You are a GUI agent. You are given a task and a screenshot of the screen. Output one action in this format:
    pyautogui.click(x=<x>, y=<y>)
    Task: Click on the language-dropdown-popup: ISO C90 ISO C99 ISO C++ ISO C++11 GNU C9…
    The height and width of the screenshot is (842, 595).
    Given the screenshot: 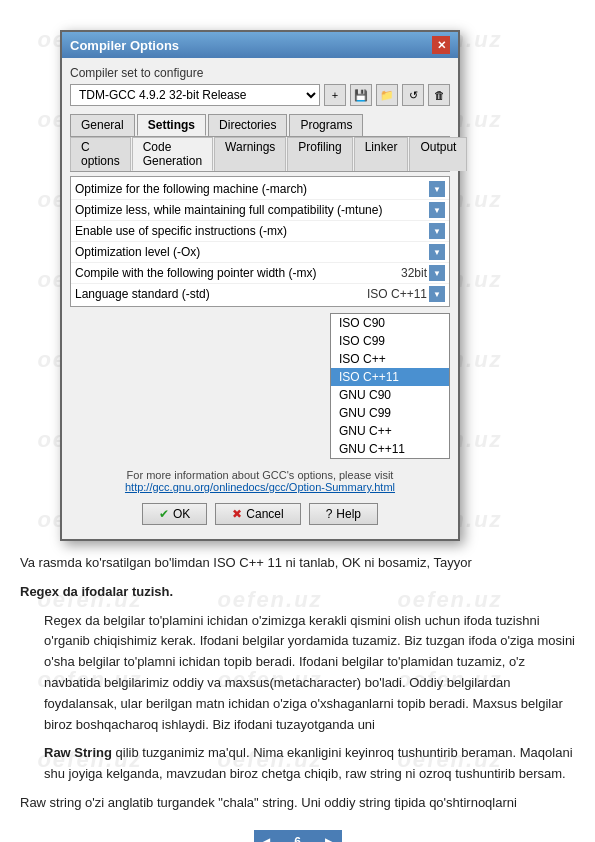 What is the action you would take?
    pyautogui.click(x=390, y=386)
    